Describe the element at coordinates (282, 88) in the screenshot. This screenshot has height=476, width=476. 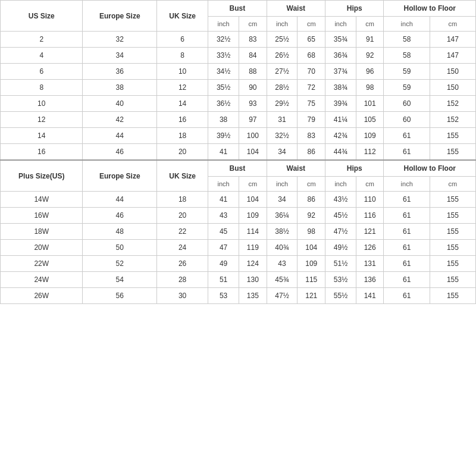
I see `table-cell: 28½` at that location.